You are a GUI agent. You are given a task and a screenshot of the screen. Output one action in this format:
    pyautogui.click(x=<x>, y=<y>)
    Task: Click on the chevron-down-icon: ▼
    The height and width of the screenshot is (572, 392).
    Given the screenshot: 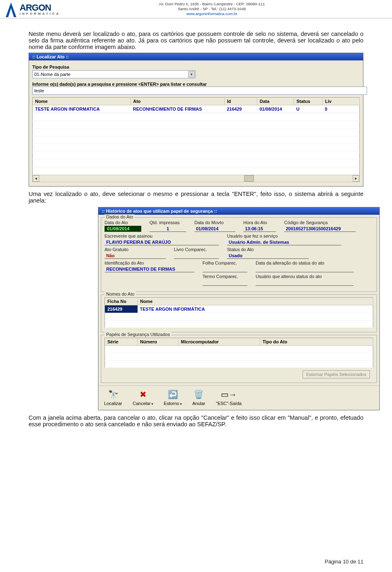 What is the action you would take?
    pyautogui.click(x=192, y=74)
    